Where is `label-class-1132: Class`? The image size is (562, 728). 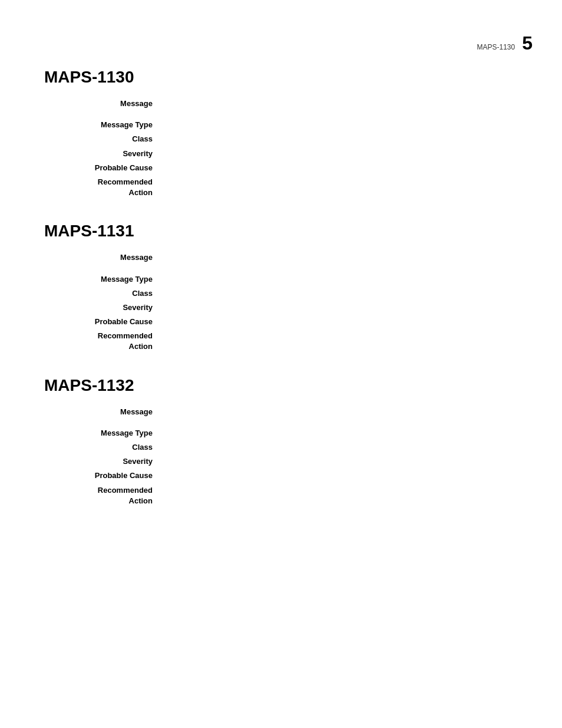
label-class-1132: Class is located at coordinates (103, 447).